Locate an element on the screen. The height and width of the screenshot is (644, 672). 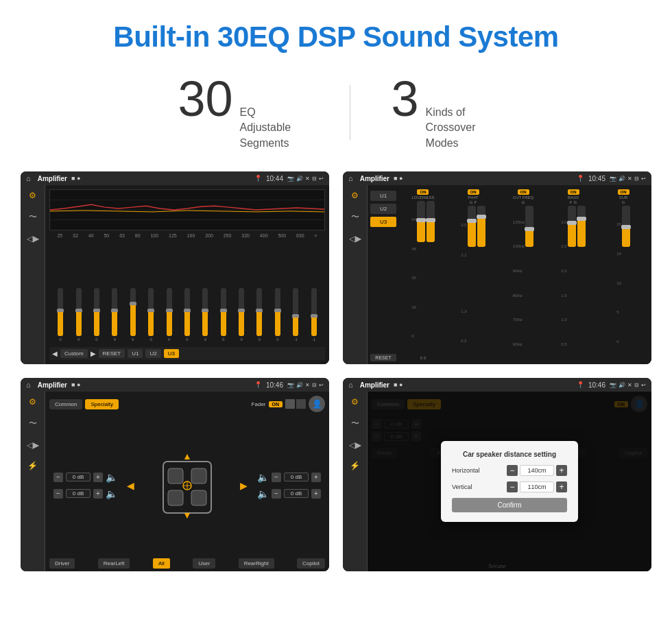
custom-button: Custom is located at coordinates (74, 354).